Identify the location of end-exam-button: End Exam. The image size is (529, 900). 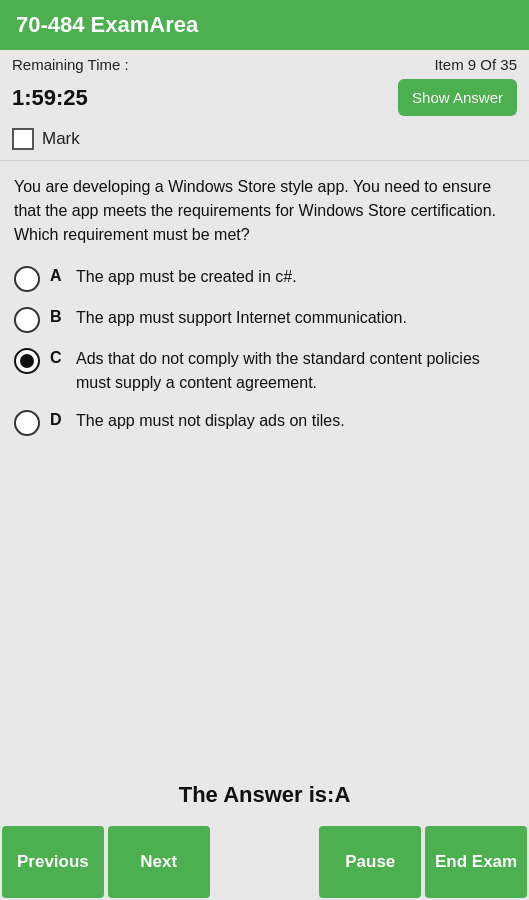
(476, 862).